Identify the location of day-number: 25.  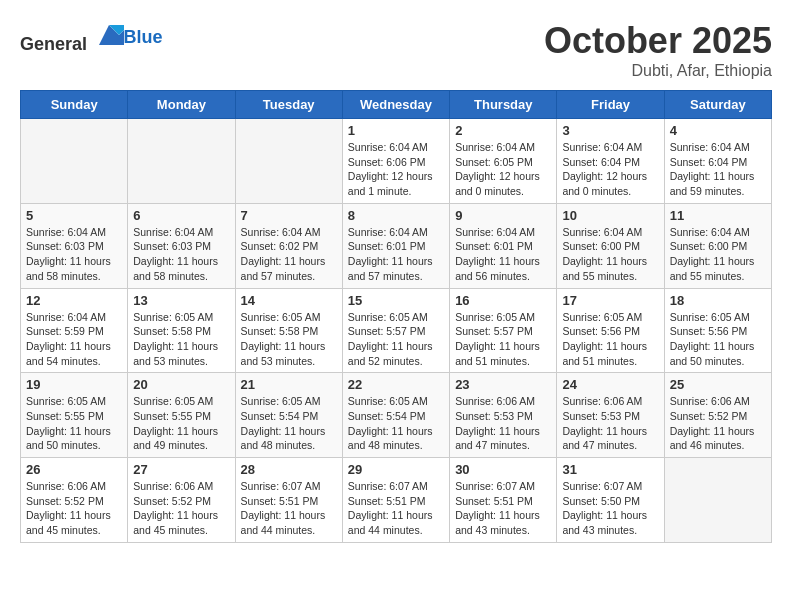
(718, 384).